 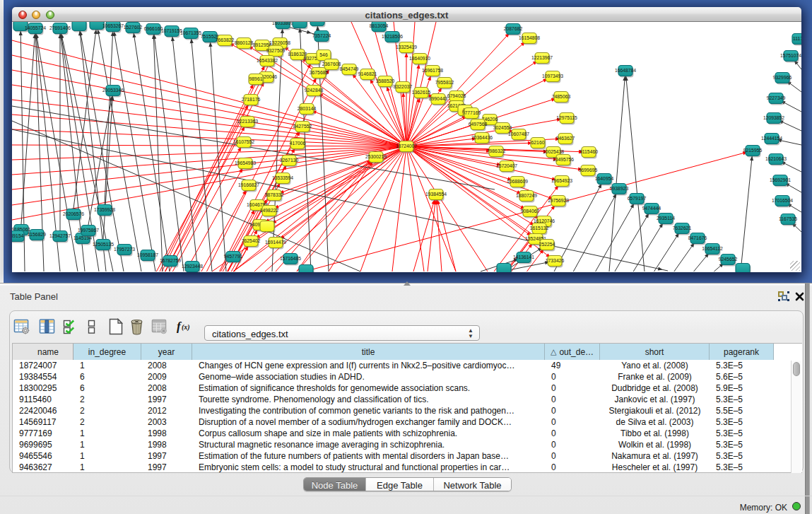 I want to click on graph-node: 15720407, so click(x=507, y=167).